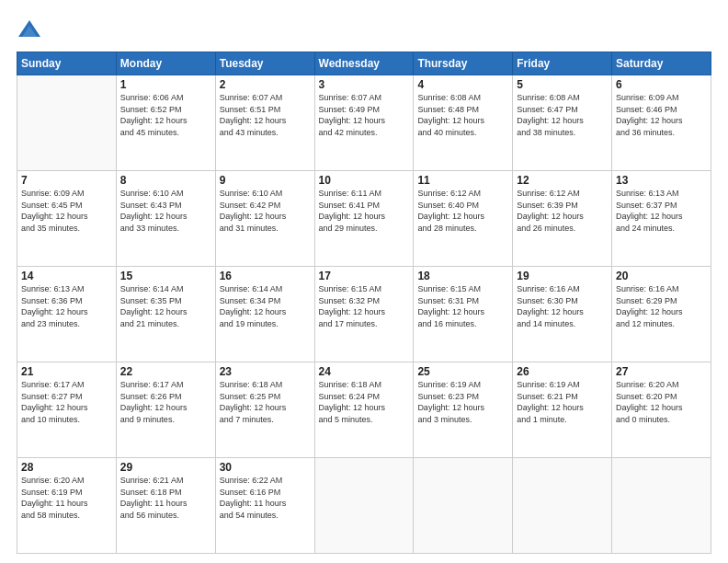 This screenshot has height=563, width=728. I want to click on day-number: 23, so click(265, 372).